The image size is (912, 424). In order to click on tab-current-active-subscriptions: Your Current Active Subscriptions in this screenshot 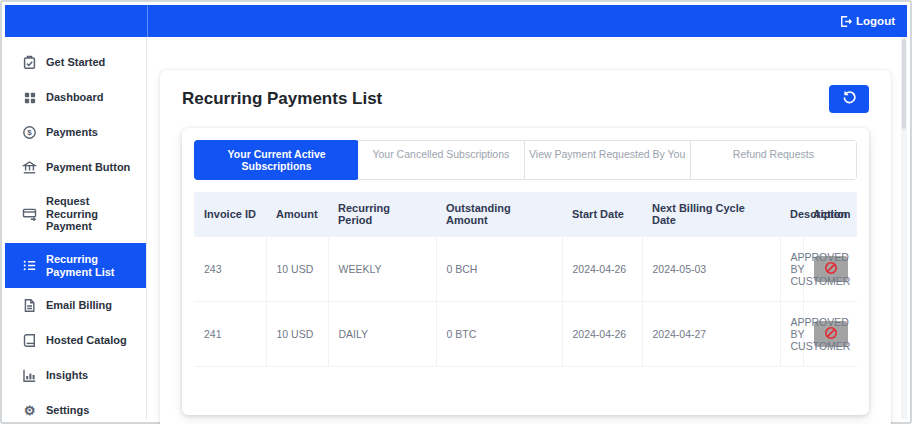, I will do `click(276, 160)`.